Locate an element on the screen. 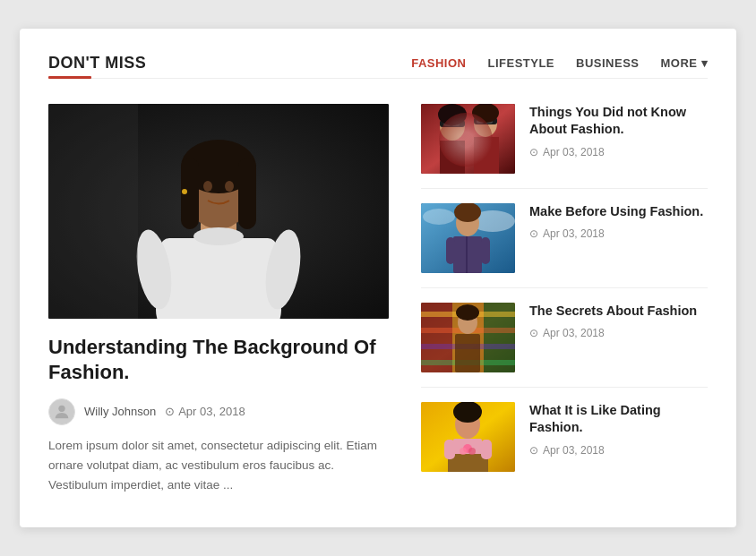 This screenshot has height=556, width=756. nav-menu: FASHION LIFESTYLE BUSINESS MORE ▾ is located at coordinates (559, 63).